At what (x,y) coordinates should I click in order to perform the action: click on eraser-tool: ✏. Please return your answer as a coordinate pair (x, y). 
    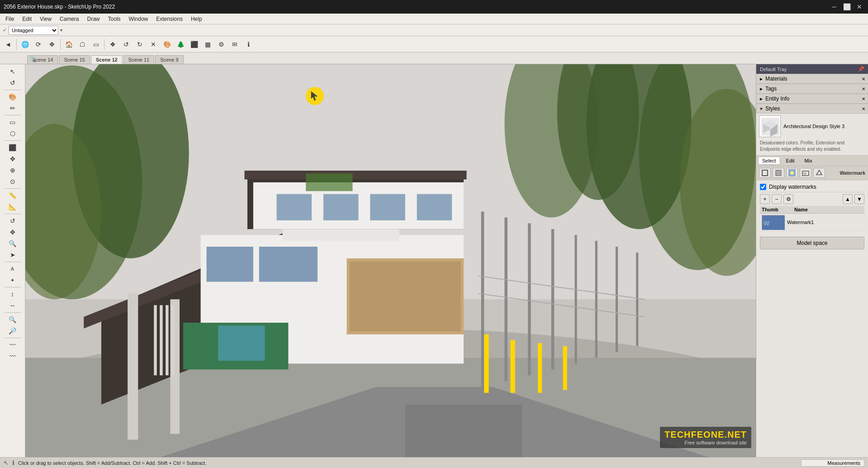
    Looking at the image, I should click on (13, 108).